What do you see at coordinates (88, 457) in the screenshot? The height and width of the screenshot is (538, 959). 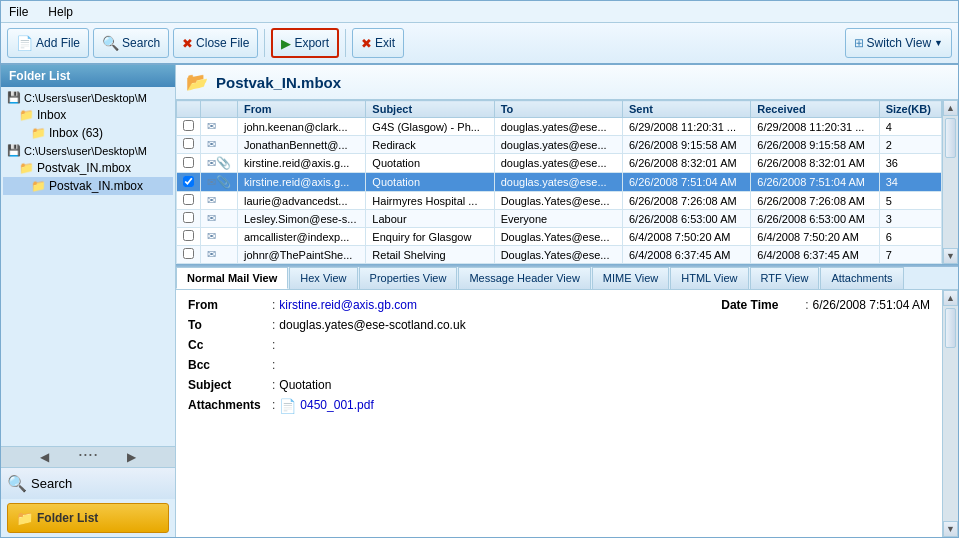 I see `sidebar-scroll: ◀ • • • • ▶` at bounding box center [88, 457].